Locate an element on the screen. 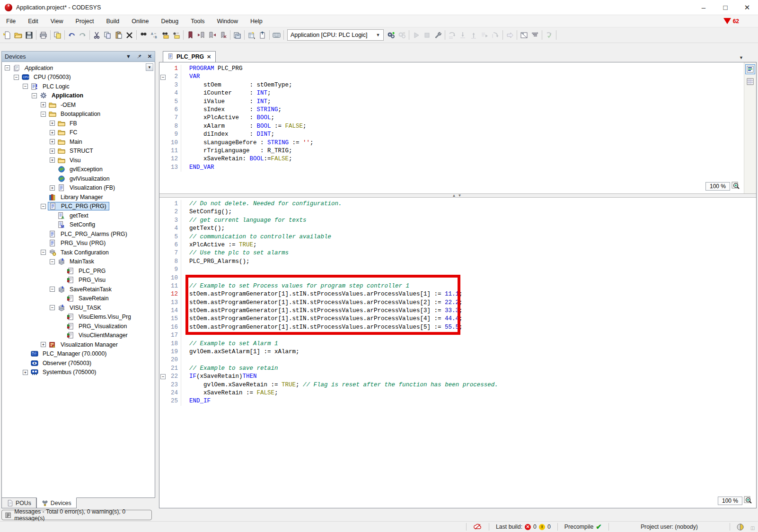 The width and height of the screenshot is (758, 532). tree-item-gvlvisualization: gvlVisualization is located at coordinates (79, 179).